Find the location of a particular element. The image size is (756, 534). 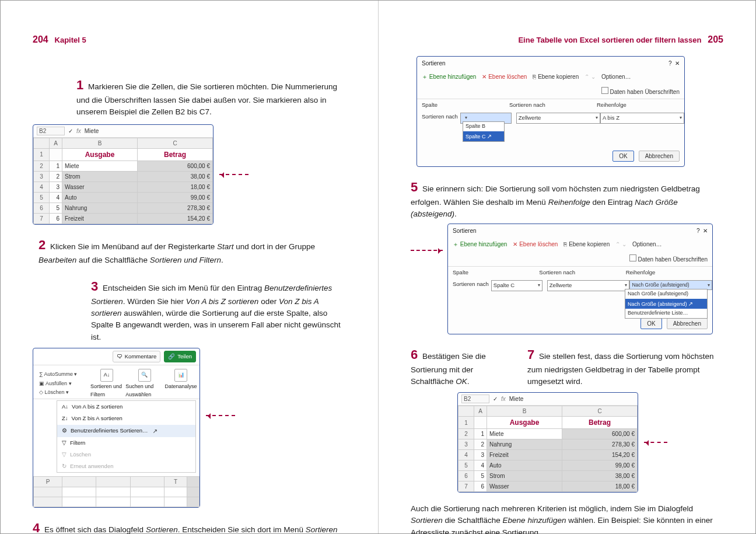

order-options: Nach Größe (aufsteigend) Nach Größe (abs… is located at coordinates (666, 303).